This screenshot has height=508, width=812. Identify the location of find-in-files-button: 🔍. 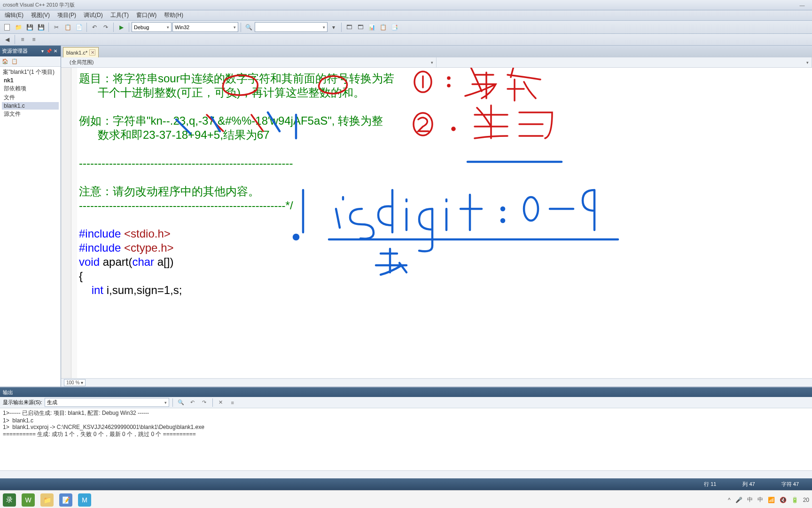
(249, 27).